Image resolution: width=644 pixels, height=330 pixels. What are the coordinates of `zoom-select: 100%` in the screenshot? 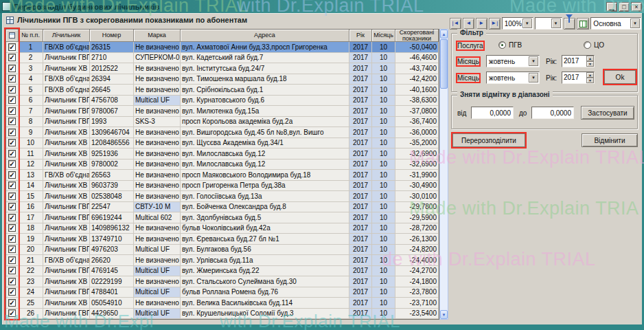 It's located at (518, 23).